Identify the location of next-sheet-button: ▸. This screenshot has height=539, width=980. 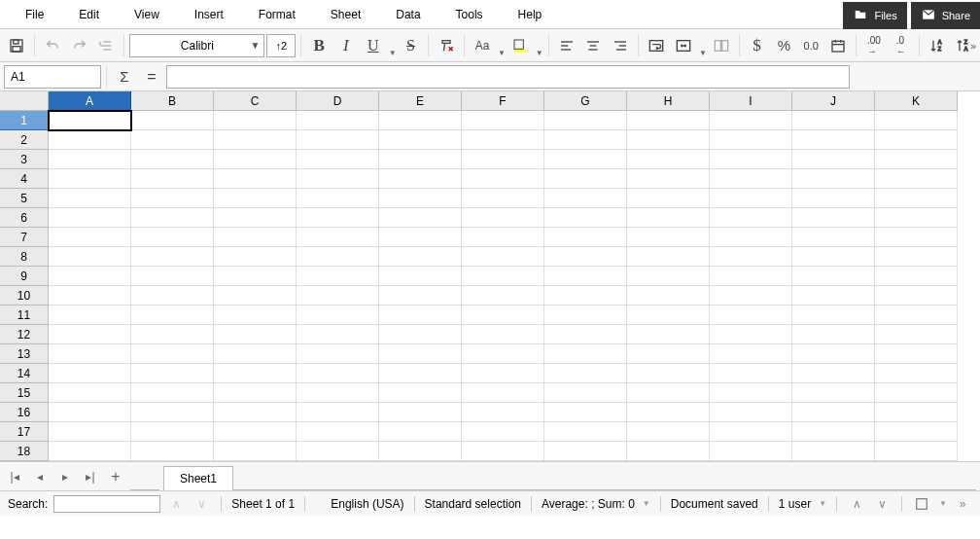
(65, 477).